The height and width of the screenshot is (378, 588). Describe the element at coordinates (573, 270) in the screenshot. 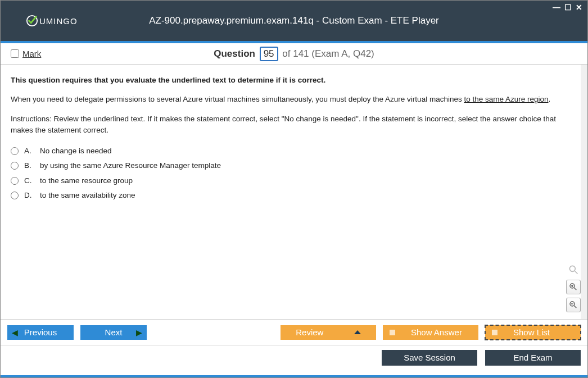

I see `search-icon` at that location.